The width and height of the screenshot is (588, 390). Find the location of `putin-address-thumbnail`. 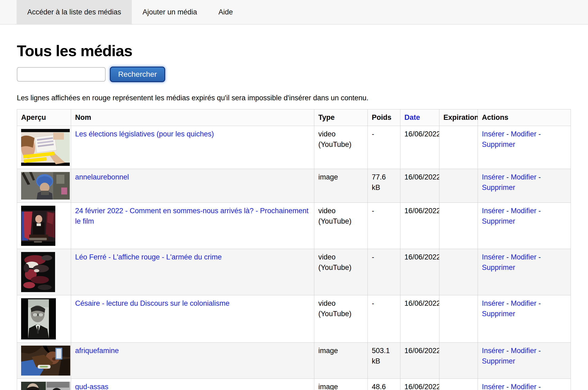

putin-address-thumbnail is located at coordinates (44, 226).